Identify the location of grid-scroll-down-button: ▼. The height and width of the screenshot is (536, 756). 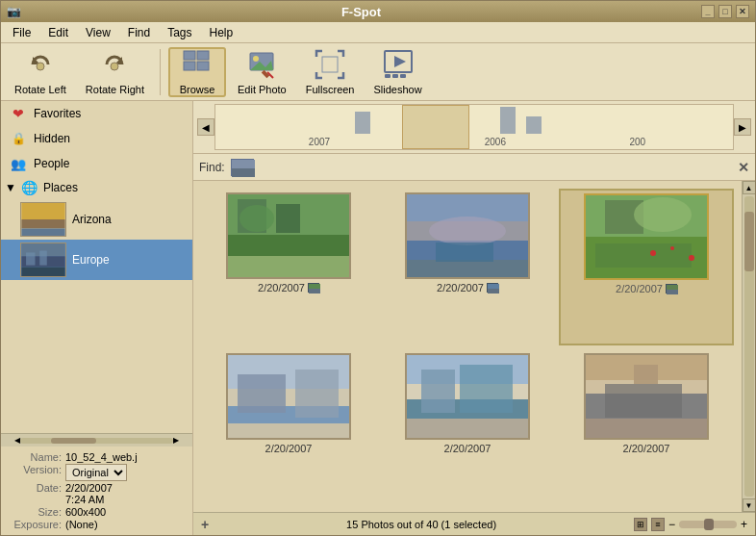
(749, 505).